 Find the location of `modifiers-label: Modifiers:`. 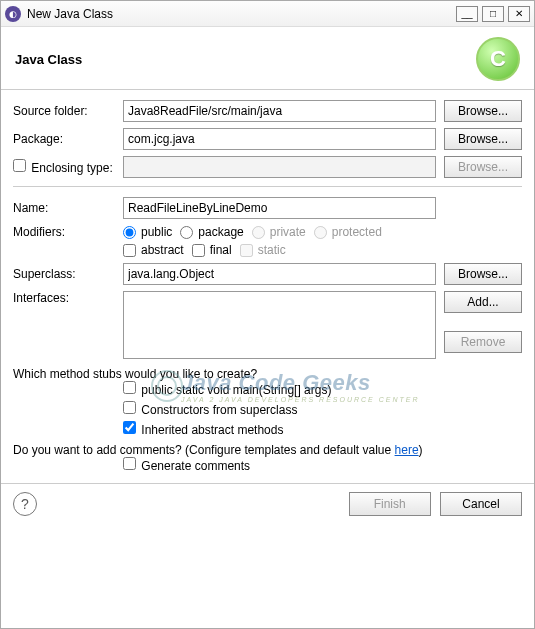

modifiers-label: Modifiers: is located at coordinates (68, 232).